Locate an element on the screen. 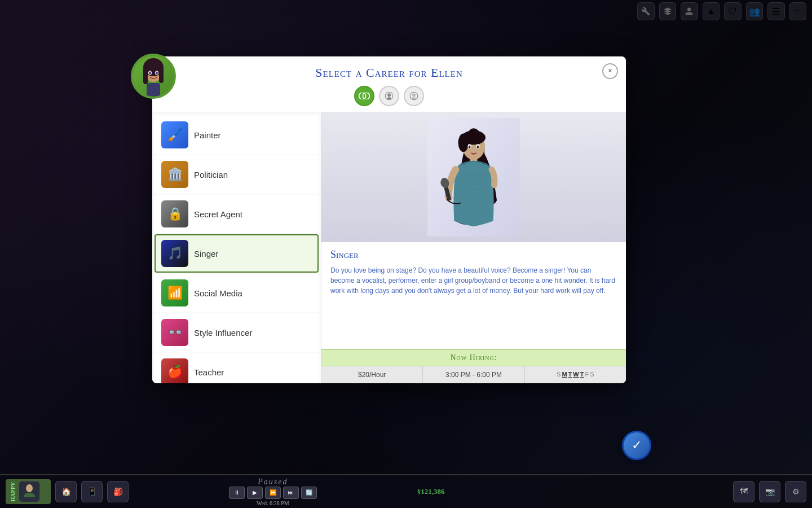 This screenshot has width=812, height=508. confirm-button: ✓ is located at coordinates (637, 445).